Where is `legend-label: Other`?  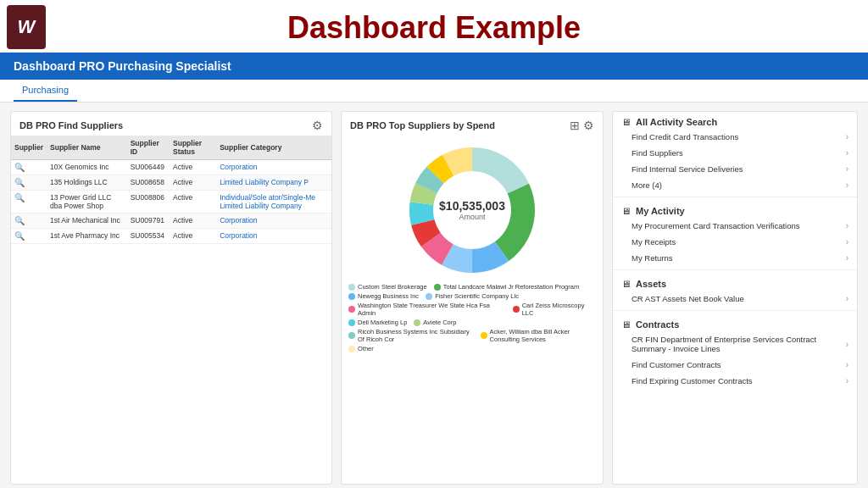
legend-label: Other is located at coordinates (366, 349).